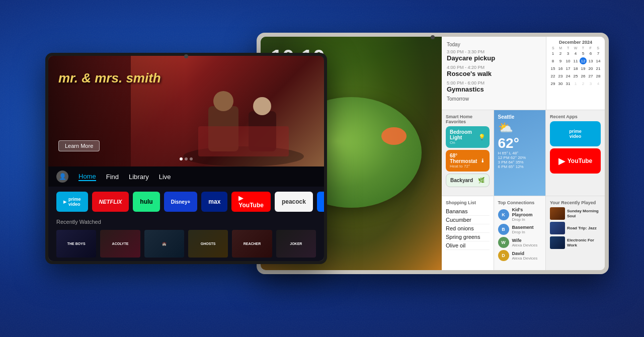 Image resolution: width=644 pixels, height=337 pixels. Describe the element at coordinates (560, 61) in the screenshot. I see `cal-day-9: 9` at that location.